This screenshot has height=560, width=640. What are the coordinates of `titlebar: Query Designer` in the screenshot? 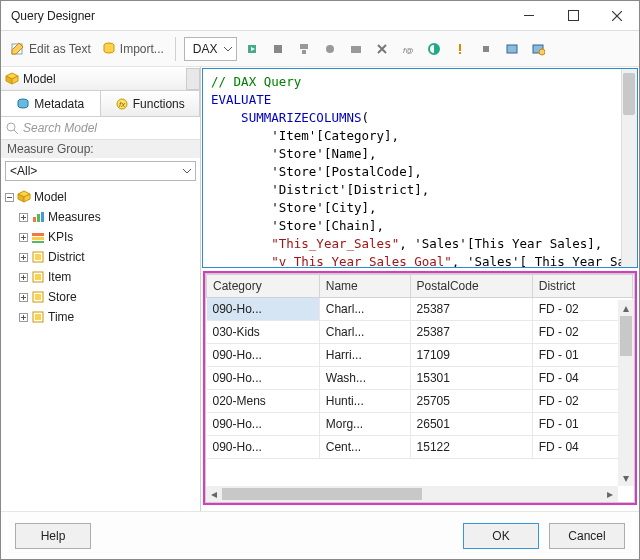 It's located at (320, 16).